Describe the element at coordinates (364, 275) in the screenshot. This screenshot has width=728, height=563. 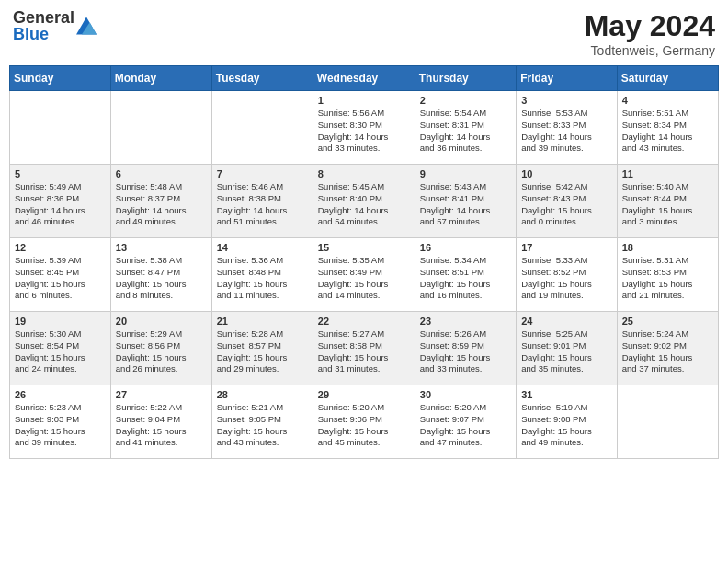
I see `calendar-week-row: 12Sunrise: 5:39 AMSunset: 8:45 PMDayligh…` at that location.